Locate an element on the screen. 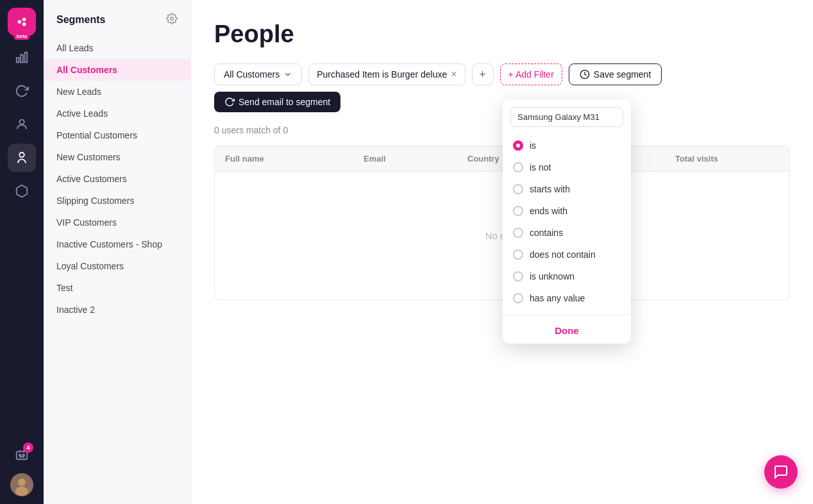 Image resolution: width=813 pixels, height=504 pixels. sidebar-item-analytics is located at coordinates (22, 58).